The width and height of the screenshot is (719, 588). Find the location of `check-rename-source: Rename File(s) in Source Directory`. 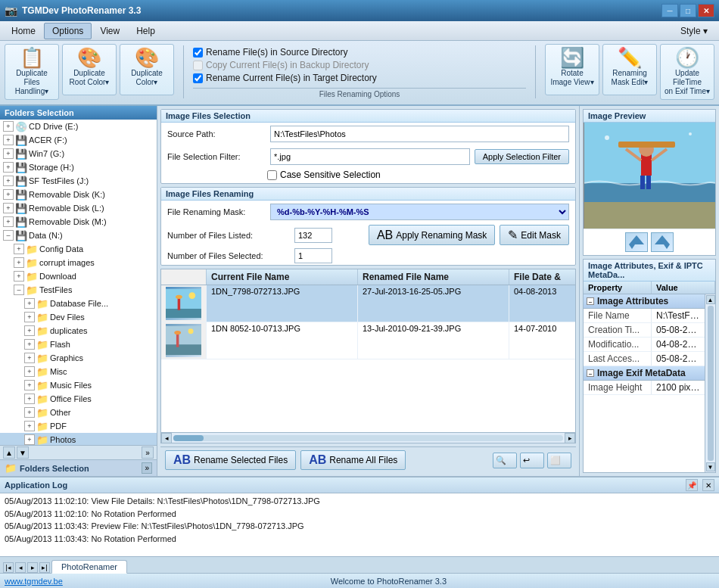

check-rename-source: Rename File(s) in Source Directory is located at coordinates (360, 52).